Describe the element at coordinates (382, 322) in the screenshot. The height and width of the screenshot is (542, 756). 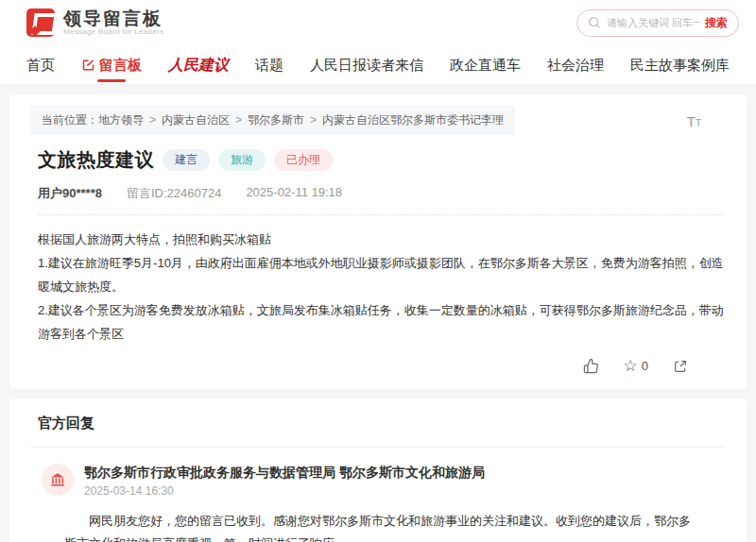
I see `message-line: 2.建议各个景区为游客免费发放冰箱贴，文旅局发布集冰箱贴任务，收集一定数量的冰箱…` at that location.